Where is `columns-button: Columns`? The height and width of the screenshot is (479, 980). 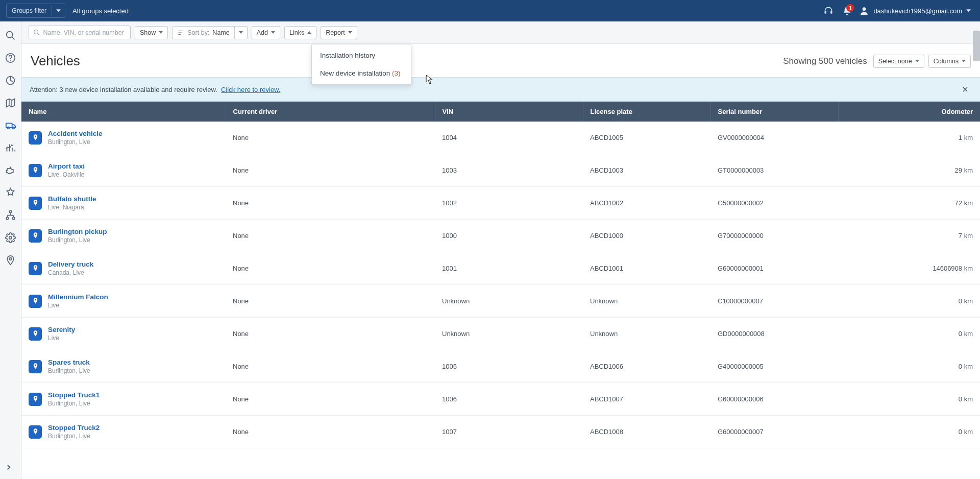 columns-button: Columns is located at coordinates (949, 61).